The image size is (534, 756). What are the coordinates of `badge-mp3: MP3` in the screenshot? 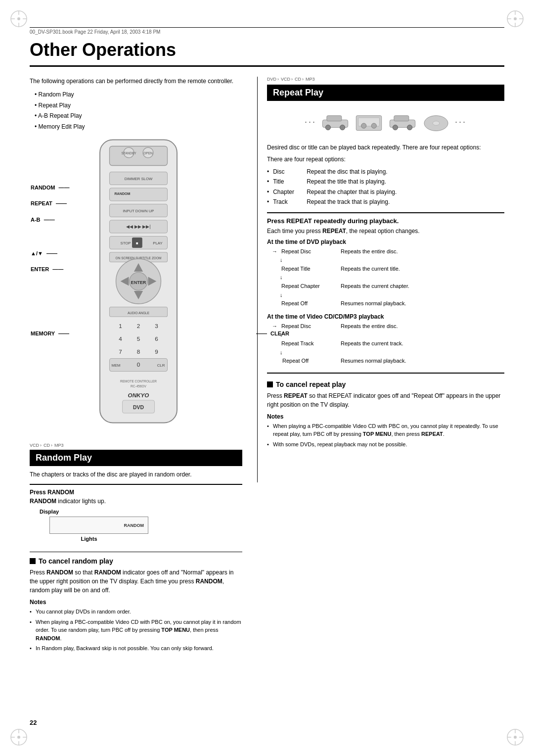 It's located at (311, 79).